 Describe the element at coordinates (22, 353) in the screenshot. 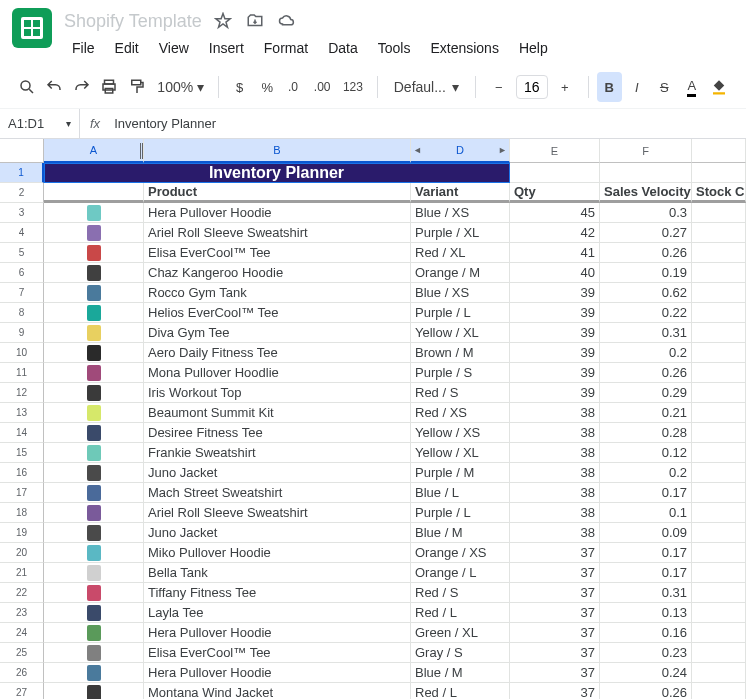

I see `row-header-10: 10` at that location.